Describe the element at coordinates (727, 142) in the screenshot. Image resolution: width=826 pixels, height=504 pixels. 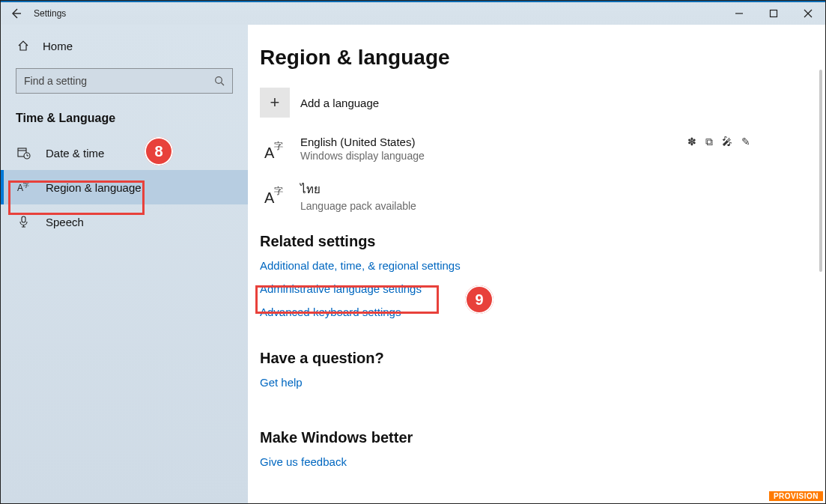
I see `speech-icon: 🎤︎` at that location.